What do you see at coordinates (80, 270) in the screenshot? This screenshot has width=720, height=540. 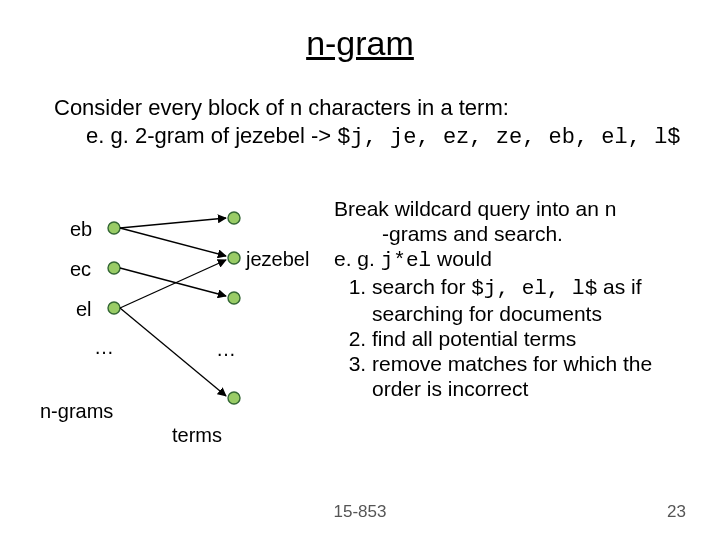 I see `label-ec: ec` at bounding box center [80, 270].